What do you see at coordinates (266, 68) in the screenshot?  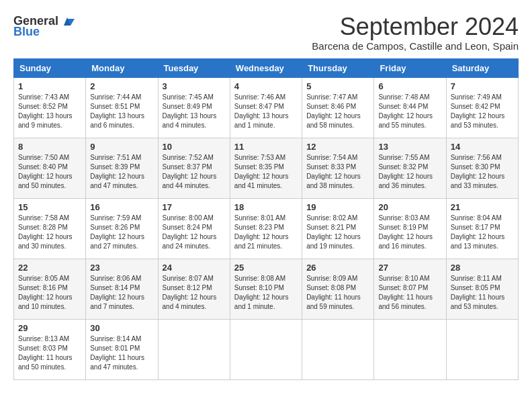 I see `calendar-header-row: SundayMondayTuesdayWednesdayThursdayFrid…` at bounding box center [266, 68].